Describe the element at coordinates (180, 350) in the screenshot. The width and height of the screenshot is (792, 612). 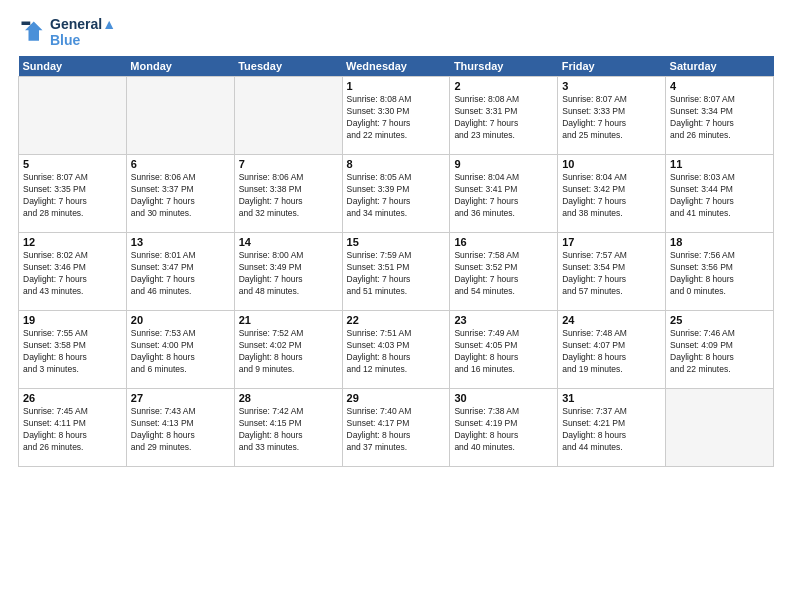
I see `day-cell-20: 20Sunrise: 7:53 AM Sunset: 4:00 PM Dayli…` at that location.